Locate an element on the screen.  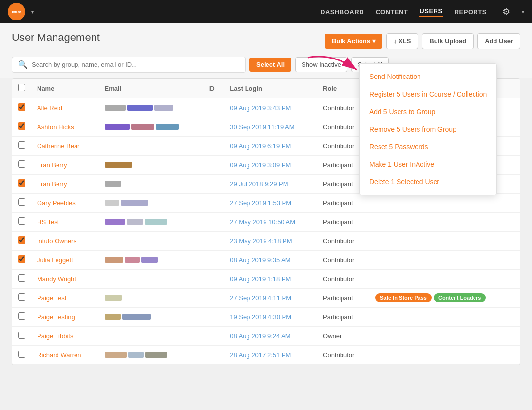
bulk-actions-label: Bulk Actions is located at coordinates (351, 41).